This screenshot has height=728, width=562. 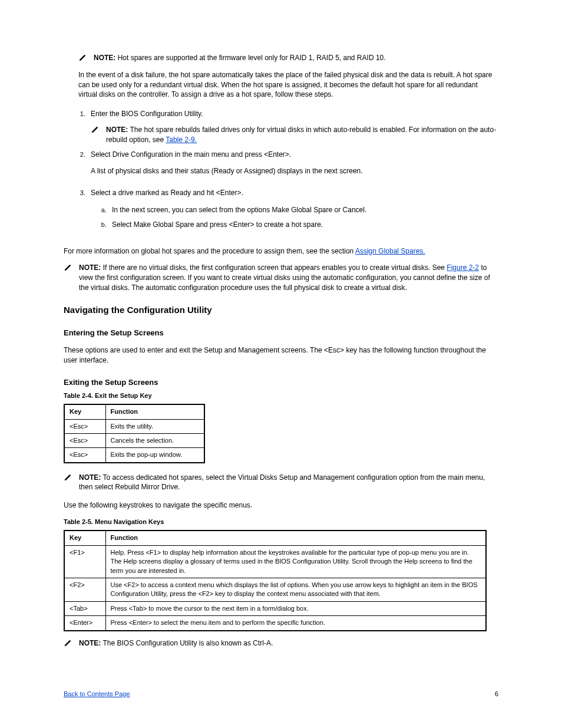 What do you see at coordinates (147, 114) in the screenshot?
I see `step-text: Enter the BIOS Configuration Utility.` at bounding box center [147, 114].